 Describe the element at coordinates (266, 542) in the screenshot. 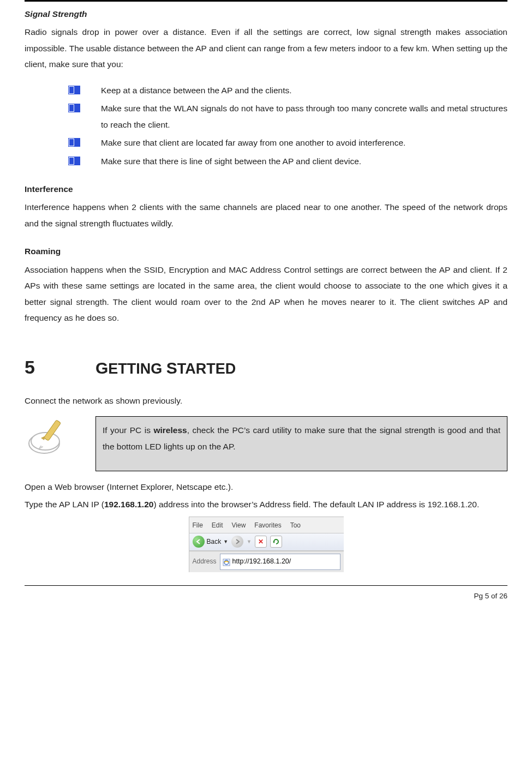

I see `browser-toolbar: Back ▼ ▼ ✕` at that location.